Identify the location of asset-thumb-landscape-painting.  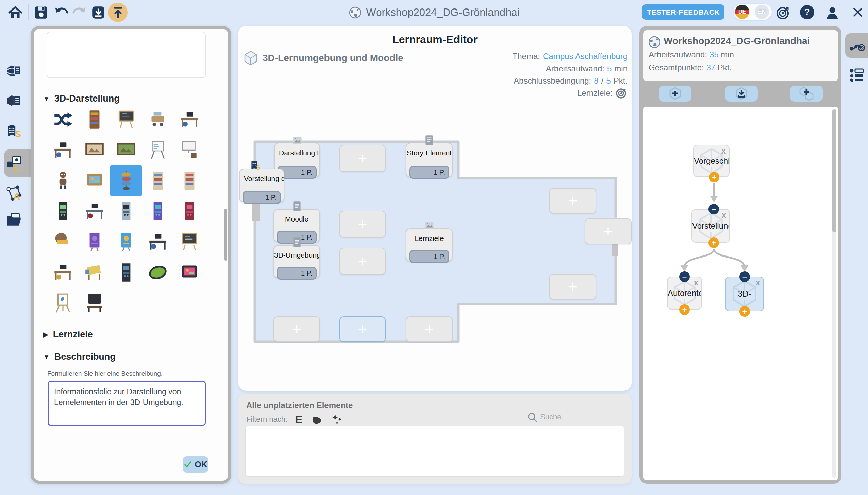
(126, 150).